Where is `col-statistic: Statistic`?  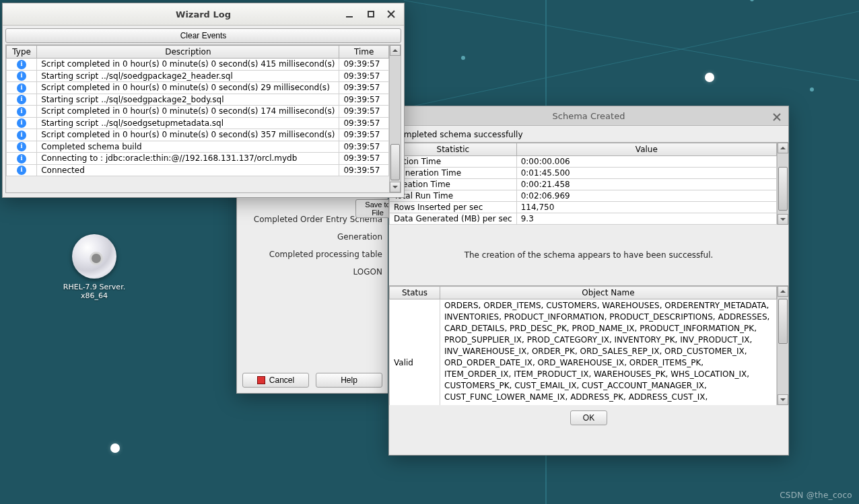 col-statistic: Statistic is located at coordinates (454, 149).